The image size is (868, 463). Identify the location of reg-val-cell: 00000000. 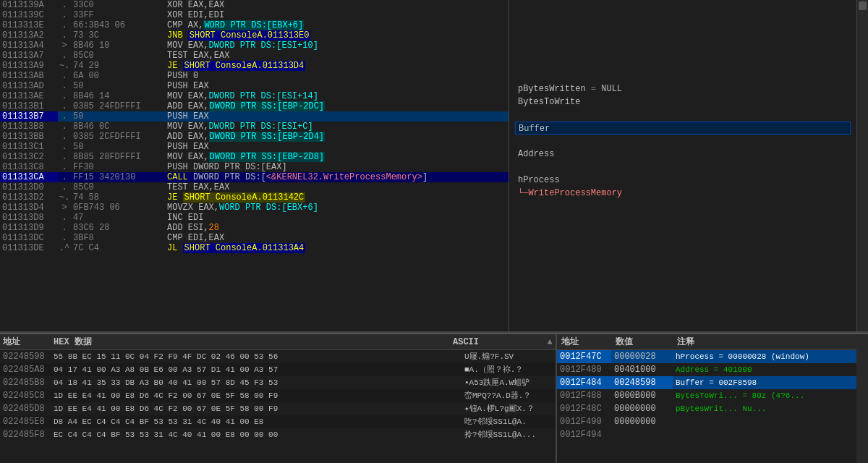
(642, 409).